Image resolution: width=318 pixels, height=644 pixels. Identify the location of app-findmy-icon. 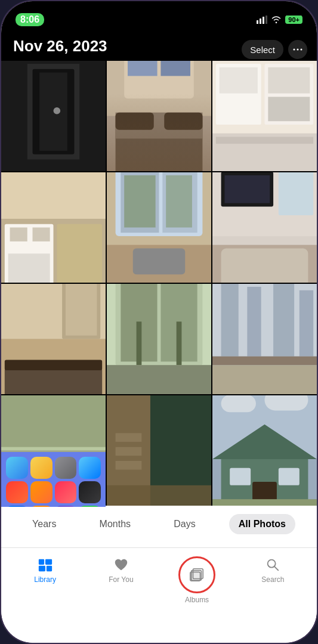
(89, 507).